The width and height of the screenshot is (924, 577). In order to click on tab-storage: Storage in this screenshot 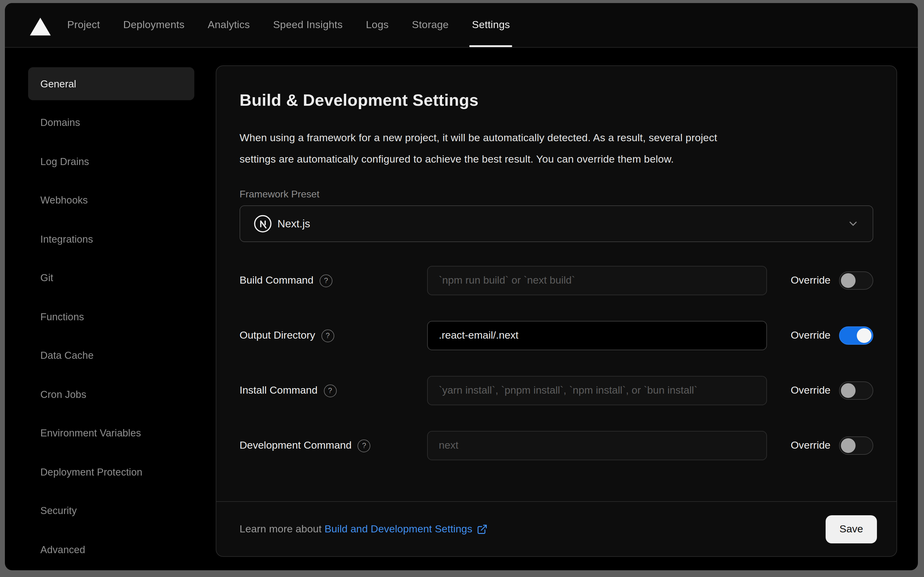, I will do `click(430, 25)`.